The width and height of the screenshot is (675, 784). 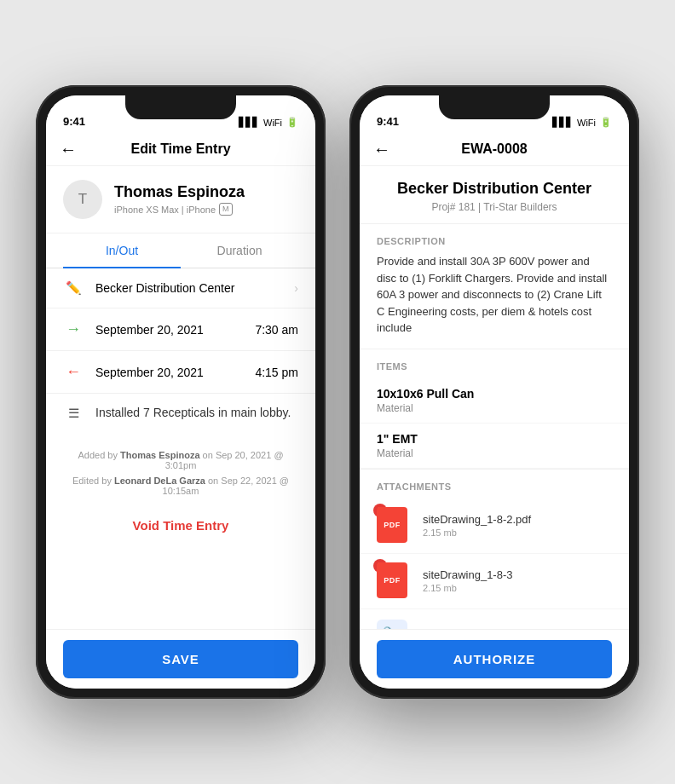 What do you see at coordinates (494, 195) in the screenshot?
I see `project-title-section: Becker Distribution Center Proj# 181 | T…` at bounding box center [494, 195].